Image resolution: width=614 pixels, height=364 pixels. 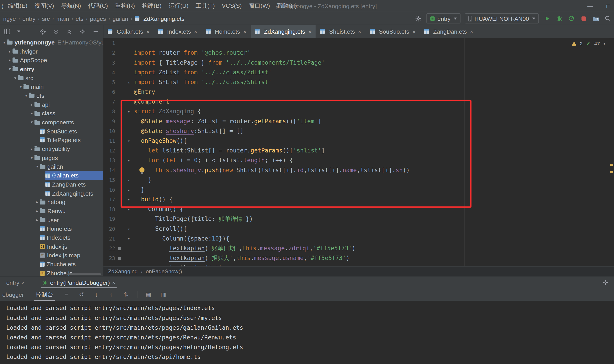 I want to click on code-line: 2import router from '@ohos.router', so click(x=359, y=53).